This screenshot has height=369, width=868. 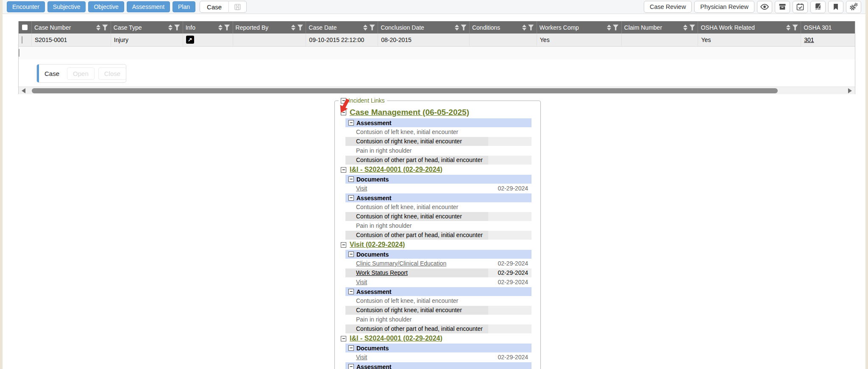 What do you see at coordinates (438, 310) in the screenshot?
I see `tree-item: Contusion of right knee, initial encount…` at bounding box center [438, 310].